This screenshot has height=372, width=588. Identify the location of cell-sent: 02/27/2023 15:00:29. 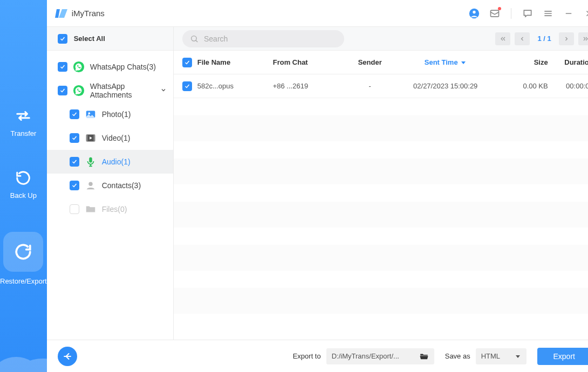
(446, 86).